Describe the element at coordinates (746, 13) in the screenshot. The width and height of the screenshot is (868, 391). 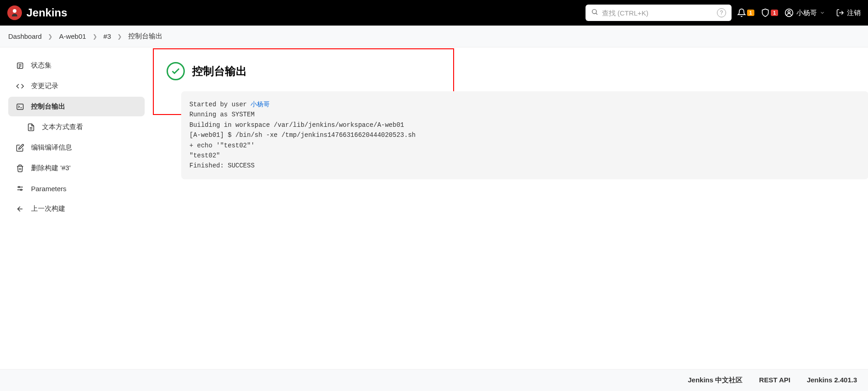
I see `notifications-button: 1` at that location.